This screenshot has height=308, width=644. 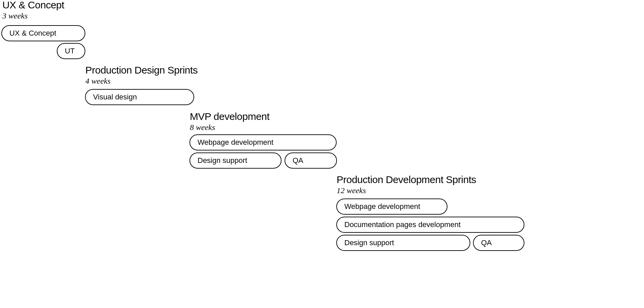 What do you see at coordinates (141, 70) in the screenshot?
I see `phase-title: Production Design Sprints` at bounding box center [141, 70].